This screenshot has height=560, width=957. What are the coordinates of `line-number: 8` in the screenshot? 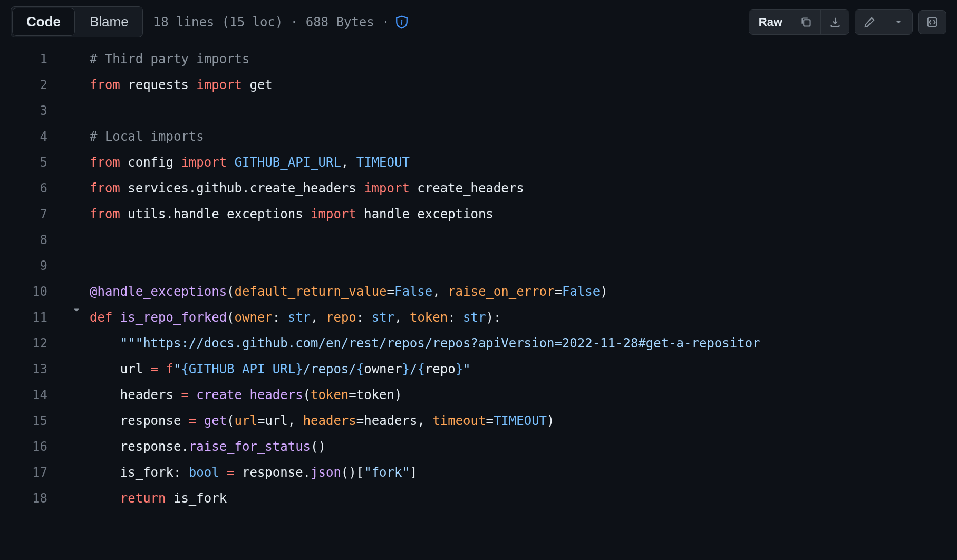 It's located at (32, 240).